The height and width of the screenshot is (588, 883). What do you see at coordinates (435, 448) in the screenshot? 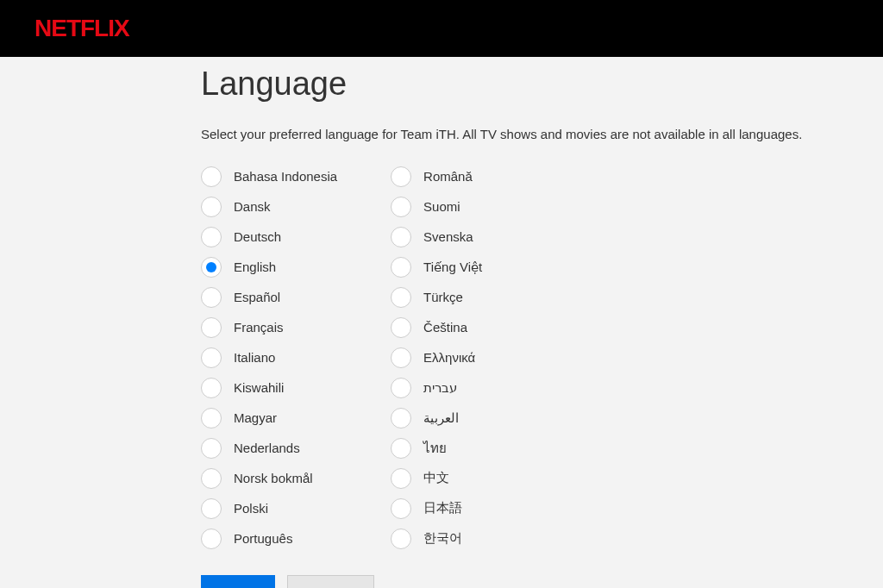
I see `language-label: ไทย` at bounding box center [435, 448].